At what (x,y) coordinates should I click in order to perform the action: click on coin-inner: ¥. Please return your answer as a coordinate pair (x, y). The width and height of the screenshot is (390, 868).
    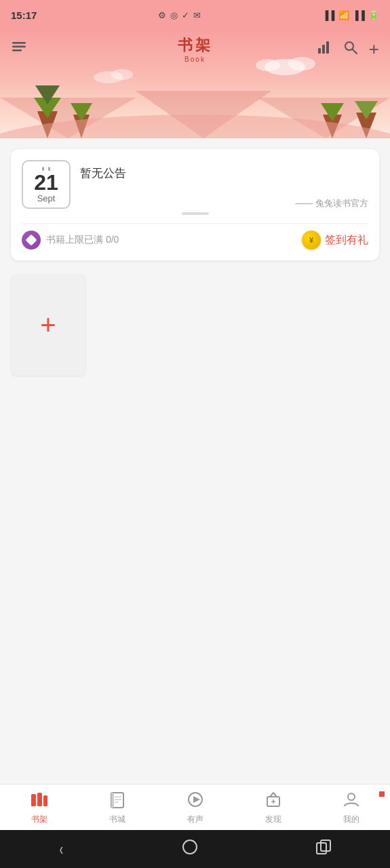
    Looking at the image, I should click on (311, 240).